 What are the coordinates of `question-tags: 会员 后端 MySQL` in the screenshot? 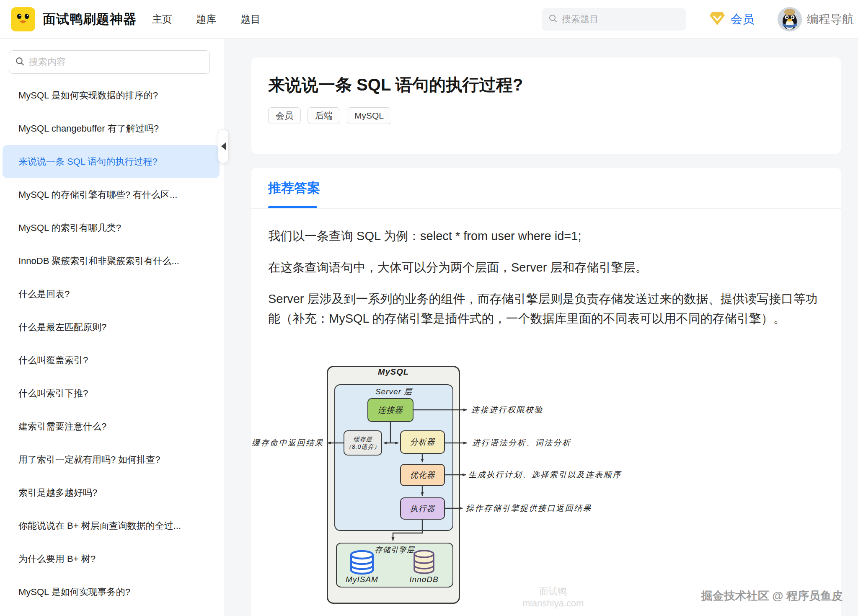 It's located at (330, 116).